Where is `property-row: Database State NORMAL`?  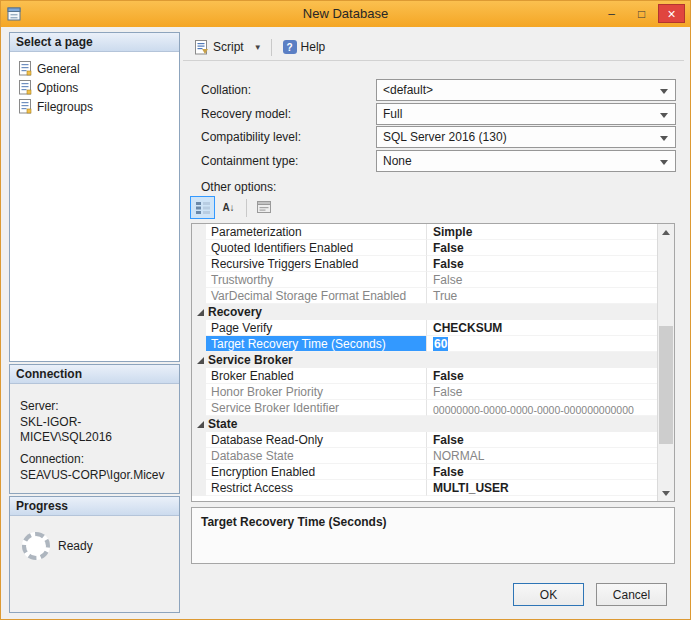 property-row: Database State NORMAL is located at coordinates (424, 456).